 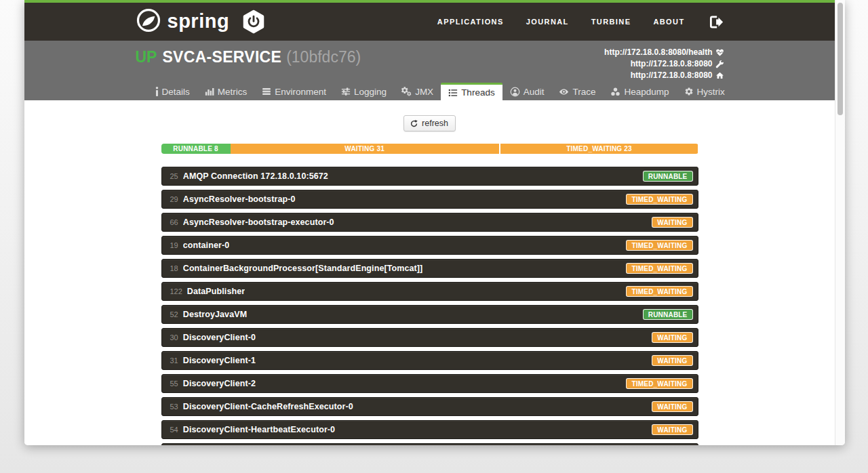 What do you see at coordinates (196, 149) in the screenshot?
I see `thread-state-segment: RUNNABLE 8` at bounding box center [196, 149].